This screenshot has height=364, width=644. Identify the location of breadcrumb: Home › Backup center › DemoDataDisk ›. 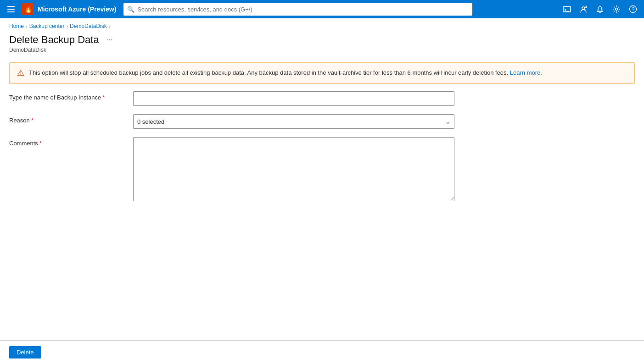
(322, 25).